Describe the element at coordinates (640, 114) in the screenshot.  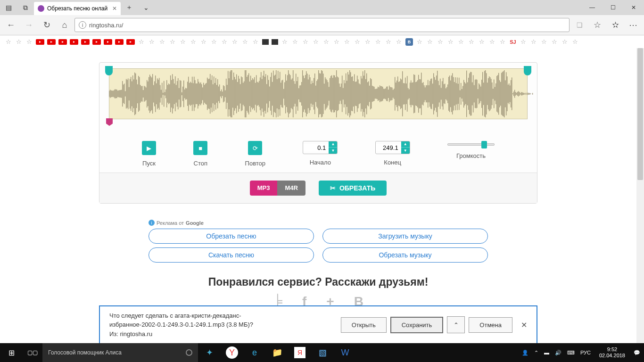
I see `scrollbar-thumb` at that location.